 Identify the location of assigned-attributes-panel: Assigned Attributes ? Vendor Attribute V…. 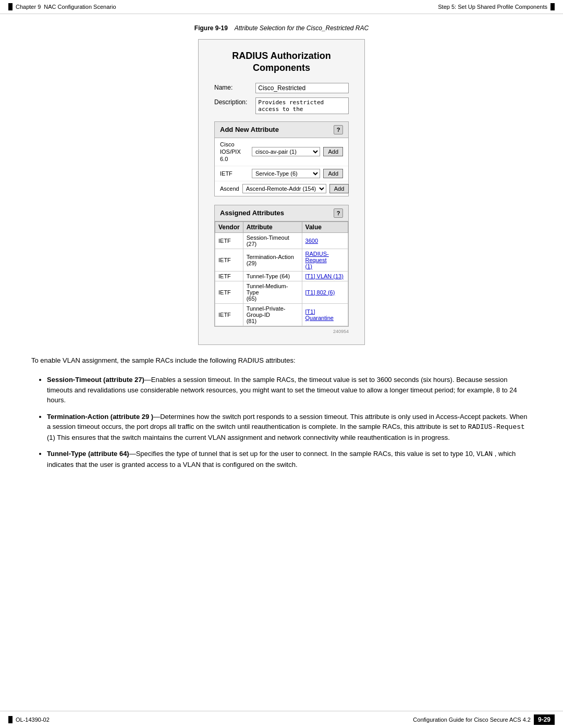
(282, 266).